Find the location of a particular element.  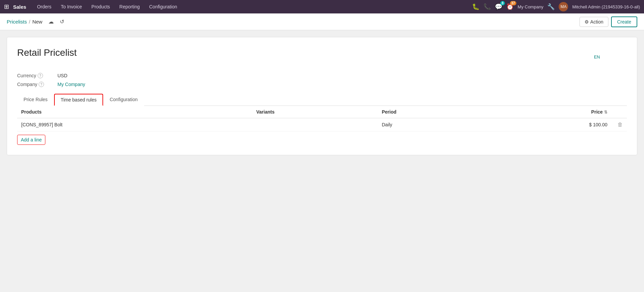

form-title: Retail Pricelist is located at coordinates (47, 53).